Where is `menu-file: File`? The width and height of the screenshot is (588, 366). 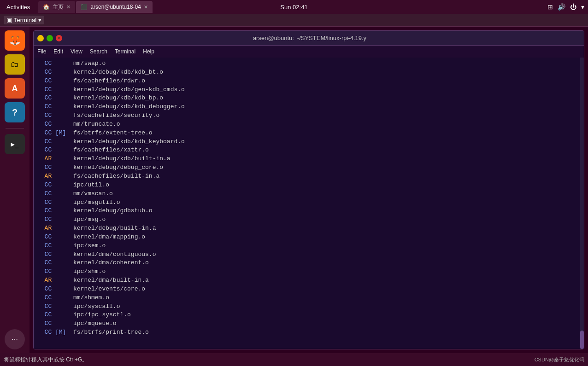
menu-file: File is located at coordinates (41, 52).